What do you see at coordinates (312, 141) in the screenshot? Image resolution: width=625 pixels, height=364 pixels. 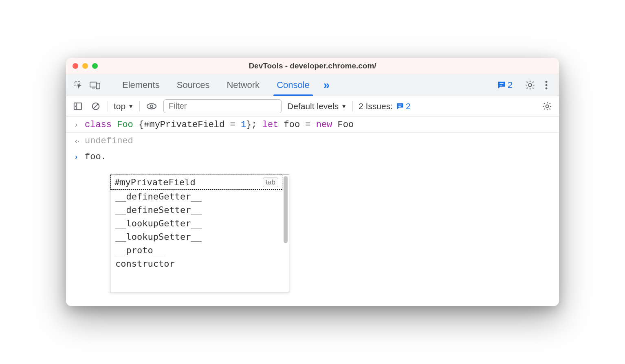 I see `console-result: ‹· undefined` at bounding box center [312, 141].